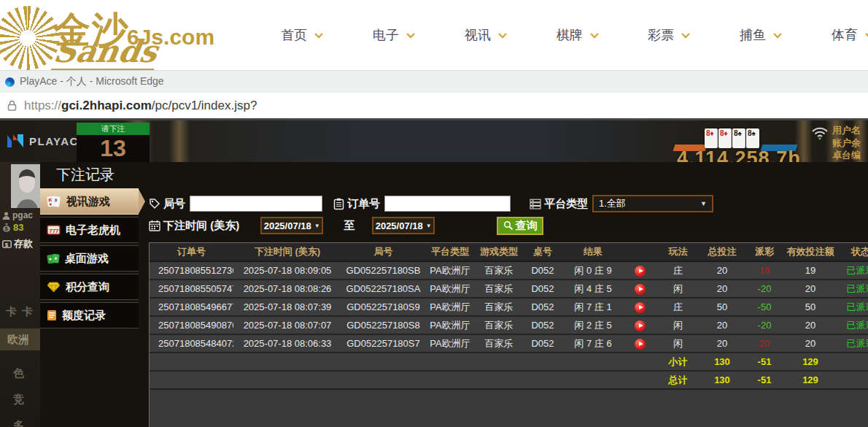 This screenshot has height=427, width=868. Describe the element at coordinates (19, 374) in the screenshot. I see `bg-menu-item: 色` at that location.